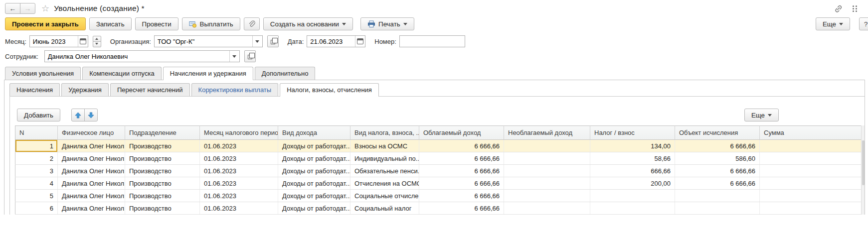 The height and width of the screenshot is (236, 868). Describe the element at coordinates (440, 183) in the screenshot. I see `table-row: 4 Данилка Олег Никол... Производство 01.…` at that location.